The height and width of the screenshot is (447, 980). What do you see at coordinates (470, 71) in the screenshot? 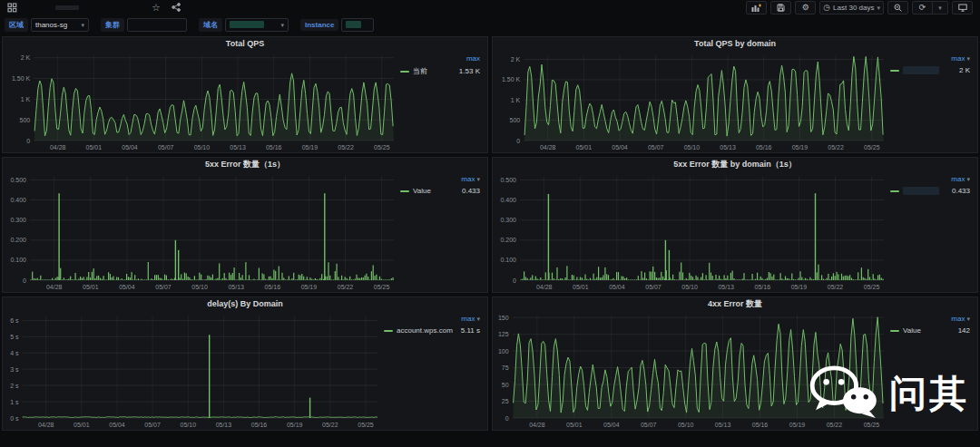
I see `series-max-value: 1.53 K` at bounding box center [470, 71].